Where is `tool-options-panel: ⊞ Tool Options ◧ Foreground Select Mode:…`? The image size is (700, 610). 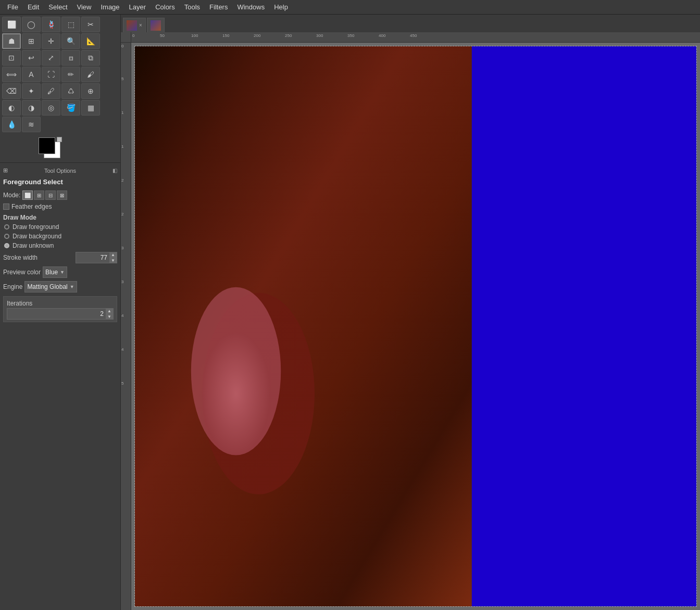 tool-options-panel: ⊞ Tool Options ◧ Foreground Select Mode:… is located at coordinates (60, 386).